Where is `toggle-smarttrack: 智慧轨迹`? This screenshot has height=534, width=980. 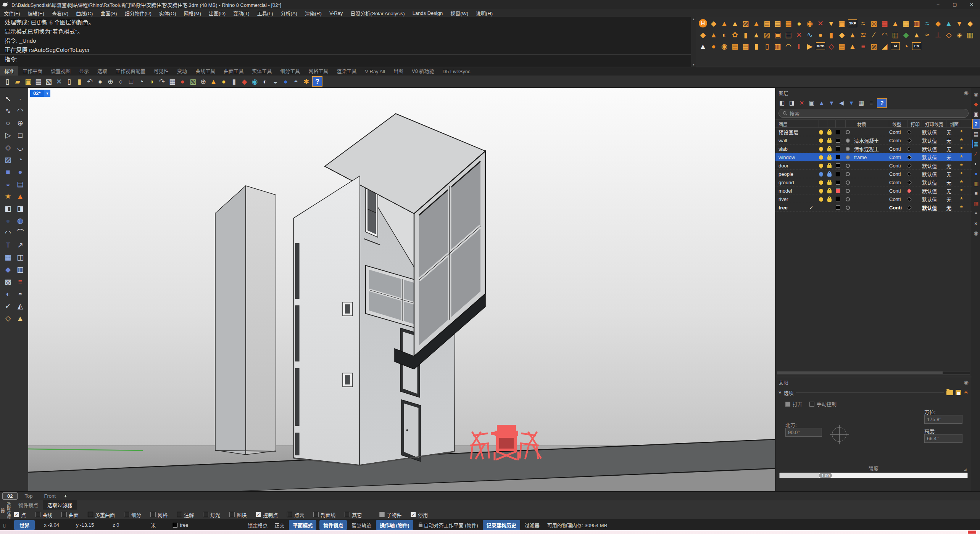
toggle-smarttrack: 智慧轨迹 is located at coordinates (361, 525).